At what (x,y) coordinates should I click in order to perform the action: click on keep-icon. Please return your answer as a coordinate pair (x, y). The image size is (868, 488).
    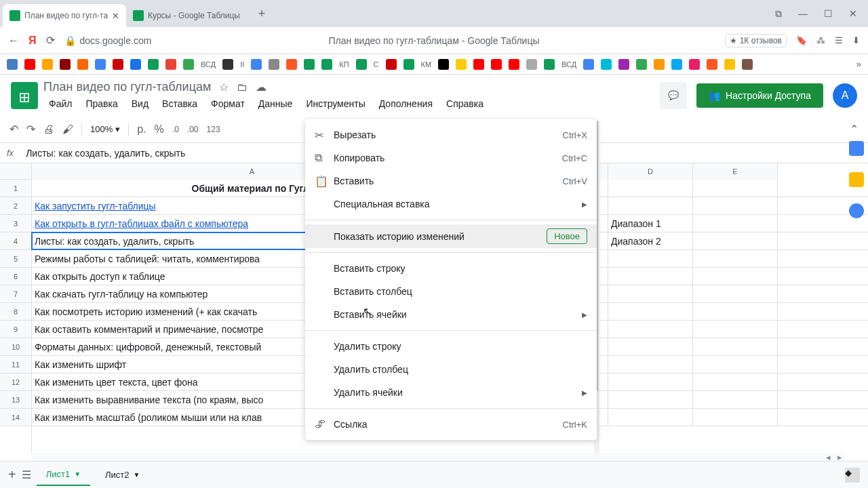
    Looking at the image, I should click on (856, 180).